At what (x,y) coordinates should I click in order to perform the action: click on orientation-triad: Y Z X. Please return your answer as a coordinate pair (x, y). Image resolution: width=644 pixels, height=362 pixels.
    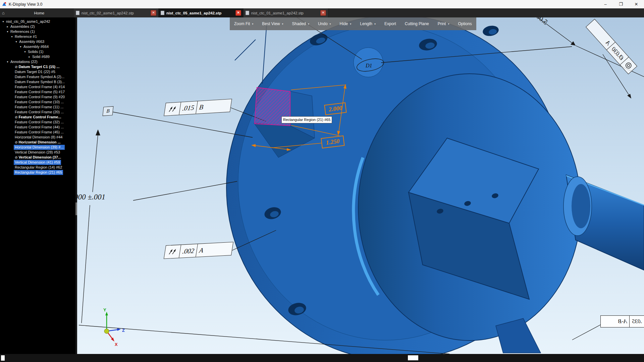
    Looking at the image, I should click on (114, 327).